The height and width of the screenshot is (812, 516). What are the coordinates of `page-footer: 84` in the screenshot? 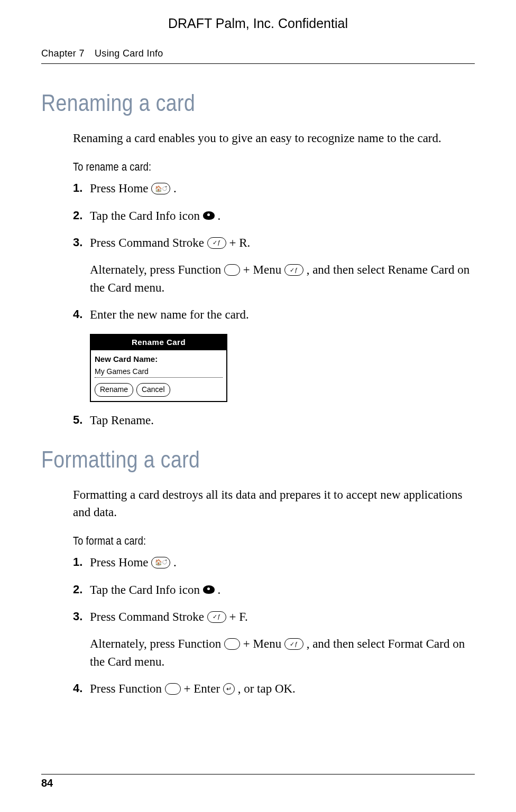 It's located at (258, 782).